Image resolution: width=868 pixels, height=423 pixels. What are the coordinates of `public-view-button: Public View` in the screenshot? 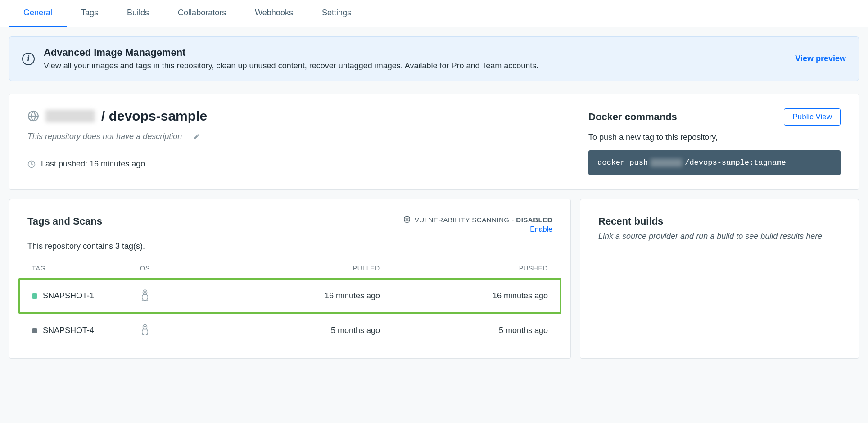 It's located at (812, 117).